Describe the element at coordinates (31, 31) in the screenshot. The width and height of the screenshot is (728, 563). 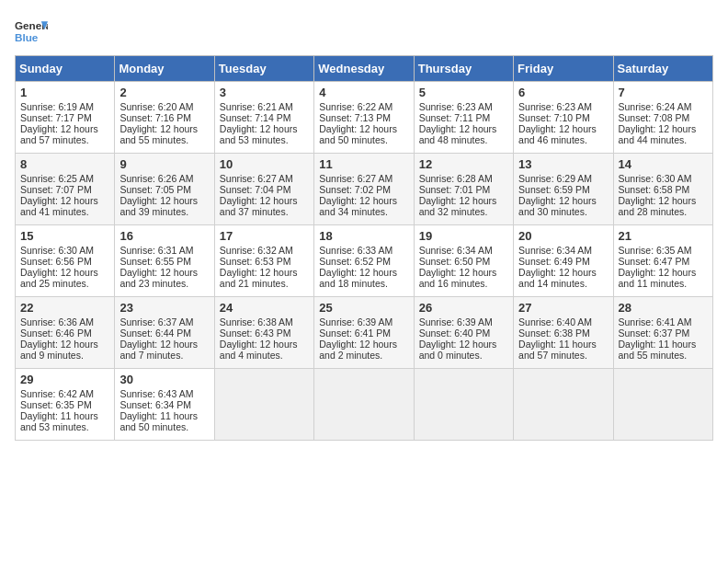
I see `logo: General Blue` at that location.